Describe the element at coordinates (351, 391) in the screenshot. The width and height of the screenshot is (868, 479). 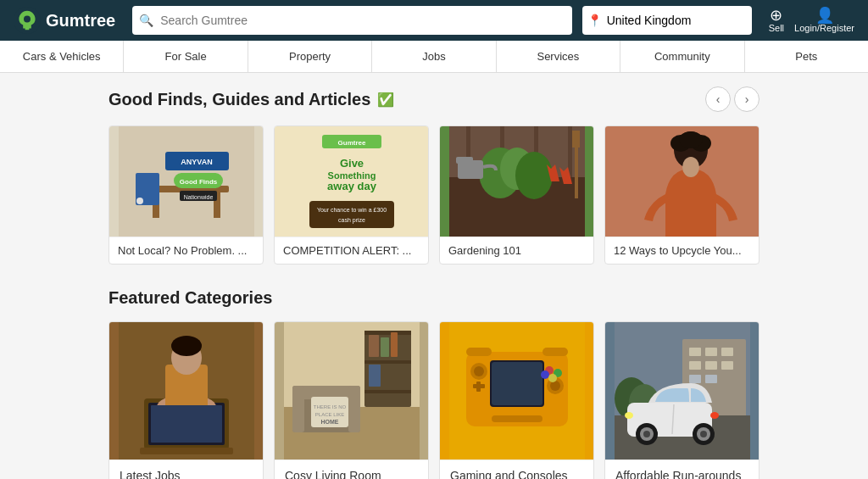
I see `featured-card-1-image: THERE IS NO PLACE LIKE HOME` at that location.